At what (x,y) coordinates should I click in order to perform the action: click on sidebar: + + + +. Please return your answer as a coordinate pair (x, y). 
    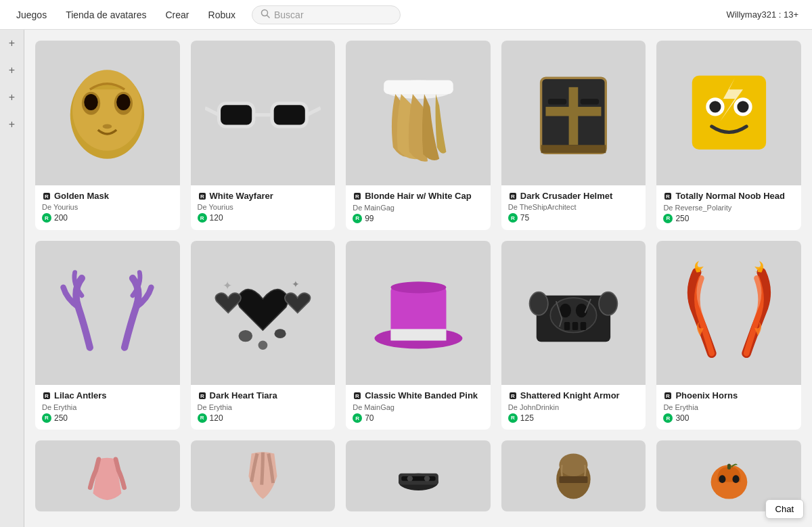
    Looking at the image, I should click on (12, 279).